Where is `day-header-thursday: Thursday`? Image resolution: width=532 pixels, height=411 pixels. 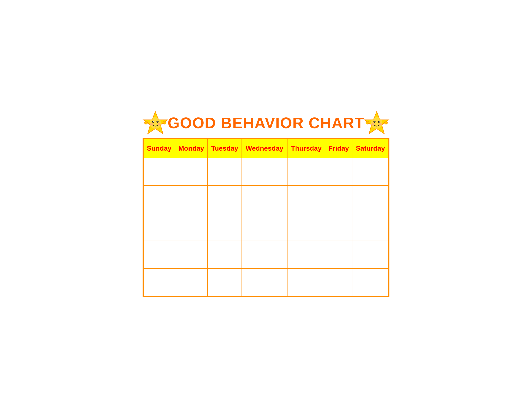
day-header-thursday: Thursday is located at coordinates (306, 149).